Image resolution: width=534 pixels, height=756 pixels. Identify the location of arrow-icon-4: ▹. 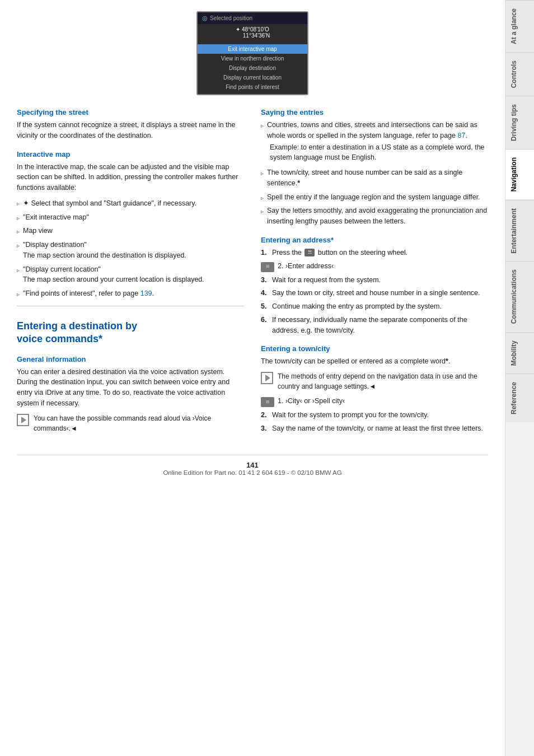
(18, 270).